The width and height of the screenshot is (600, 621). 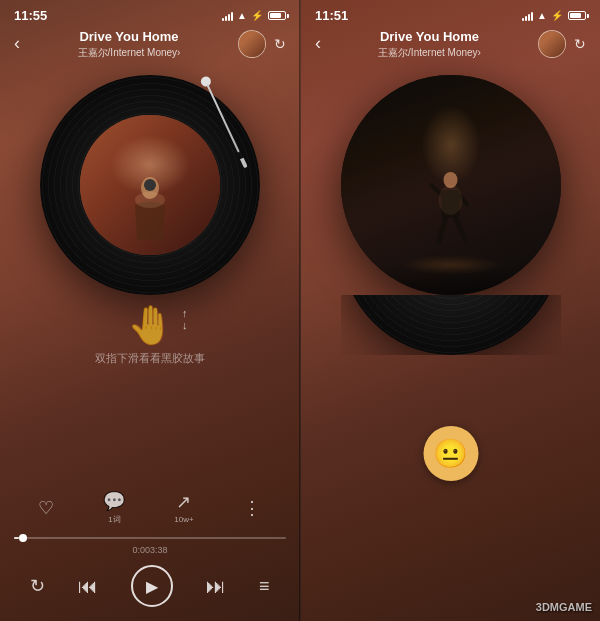 I want to click on needle-head, so click(x=206, y=82).